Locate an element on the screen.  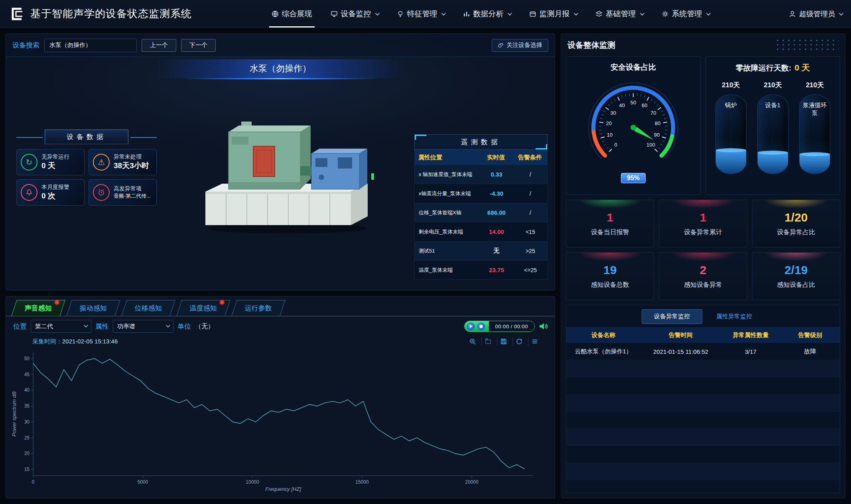
device-title-banner: 水泵（勿操作） is located at coordinates (280, 69).